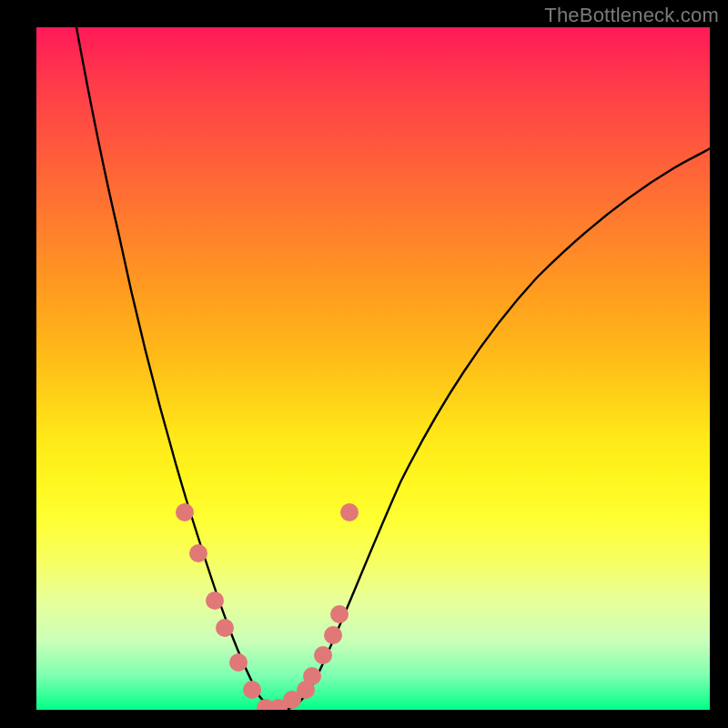 The image size is (728, 728). I want to click on marker-group, so click(268, 606).